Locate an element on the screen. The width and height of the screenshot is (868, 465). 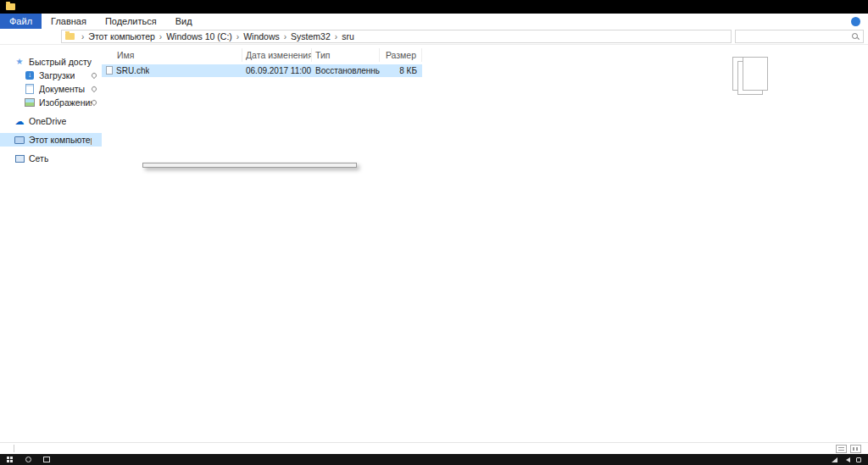
task-view-icon is located at coordinates (47, 459).